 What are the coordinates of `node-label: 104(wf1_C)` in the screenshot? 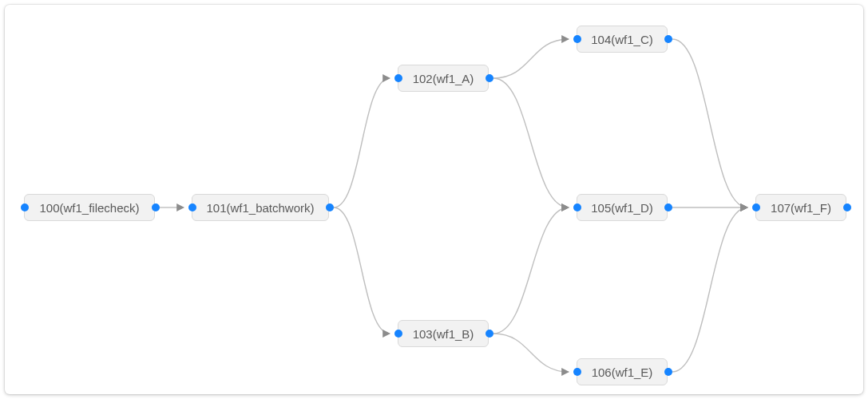 It's located at (622, 40).